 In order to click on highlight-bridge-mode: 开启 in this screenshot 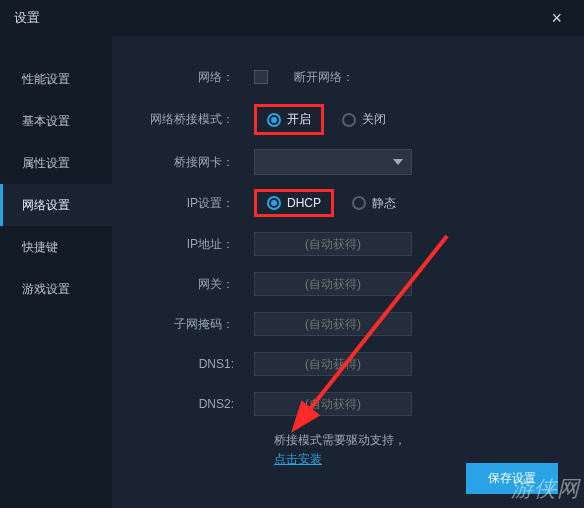, I will do `click(289, 120)`.